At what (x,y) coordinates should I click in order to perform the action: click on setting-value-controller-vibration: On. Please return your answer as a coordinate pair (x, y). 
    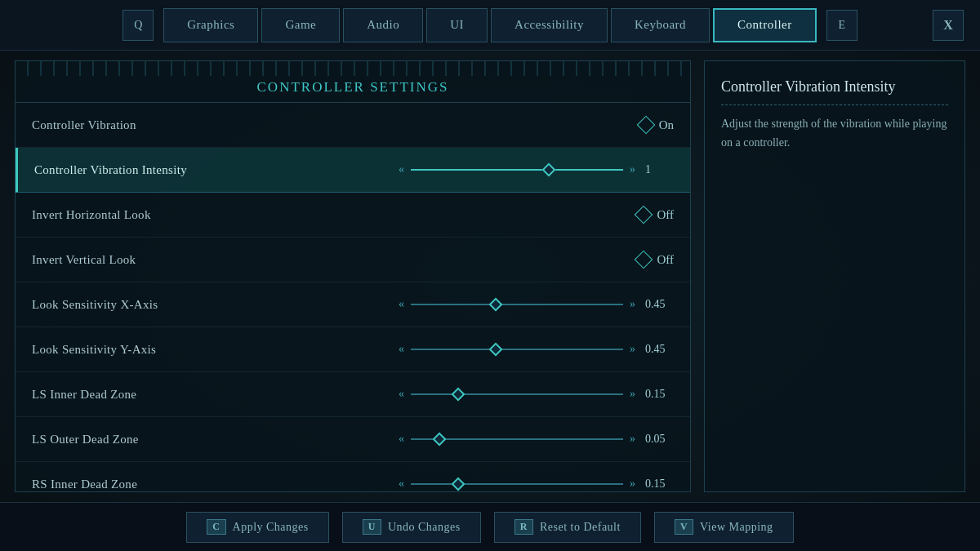
    Looking at the image, I should click on (657, 126).